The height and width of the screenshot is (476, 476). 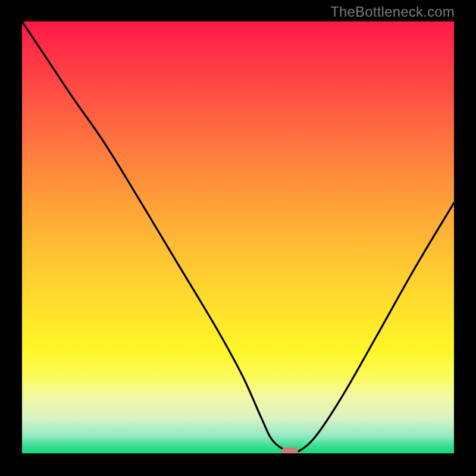 I want to click on optimum-marker, so click(x=290, y=450).